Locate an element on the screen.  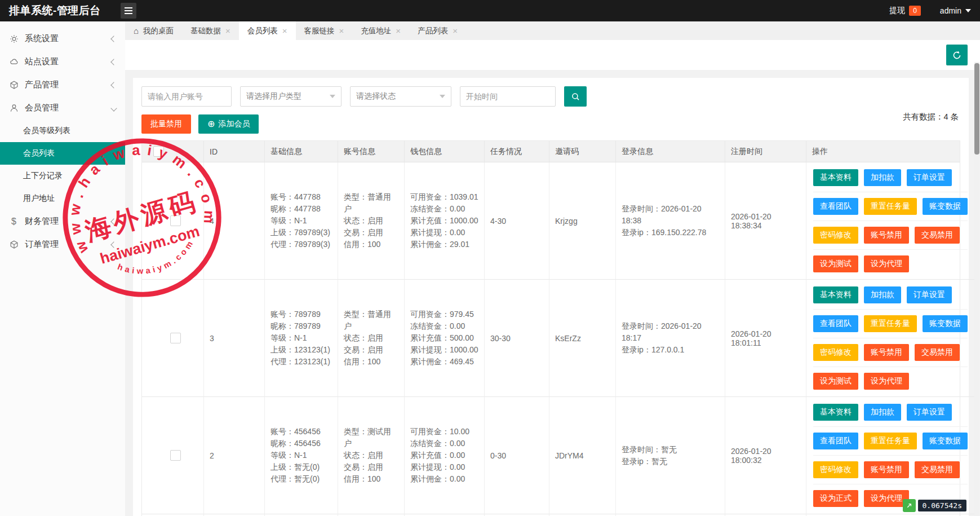
account-search-input is located at coordinates (187, 96).